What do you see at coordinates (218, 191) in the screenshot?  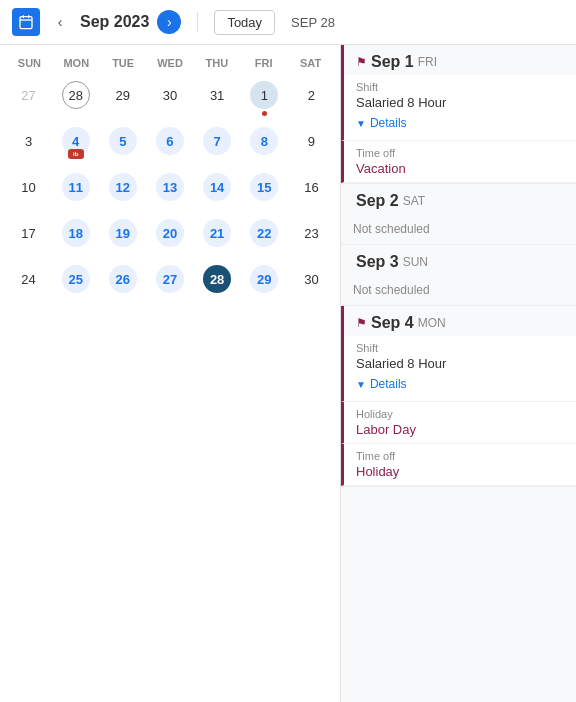 I see `calendar-cell-sep14: 14` at bounding box center [218, 191].